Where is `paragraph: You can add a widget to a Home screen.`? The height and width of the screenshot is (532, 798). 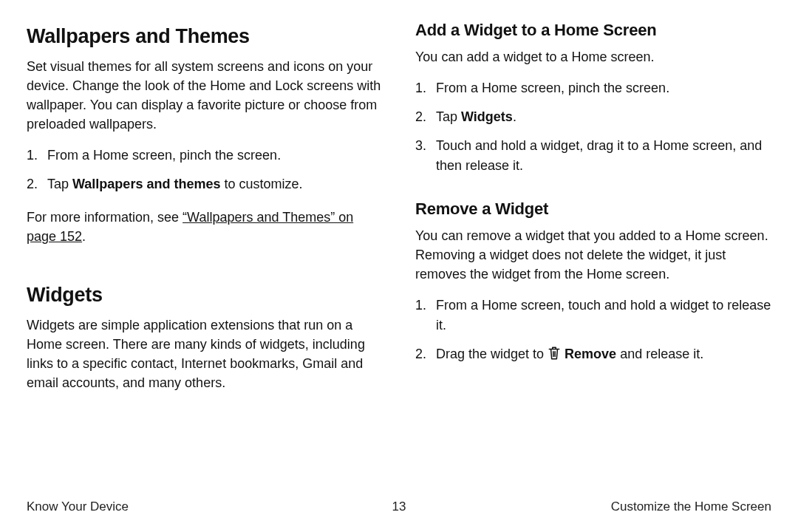 paragraph: You can add a widget to a Home screen. is located at coordinates (593, 57).